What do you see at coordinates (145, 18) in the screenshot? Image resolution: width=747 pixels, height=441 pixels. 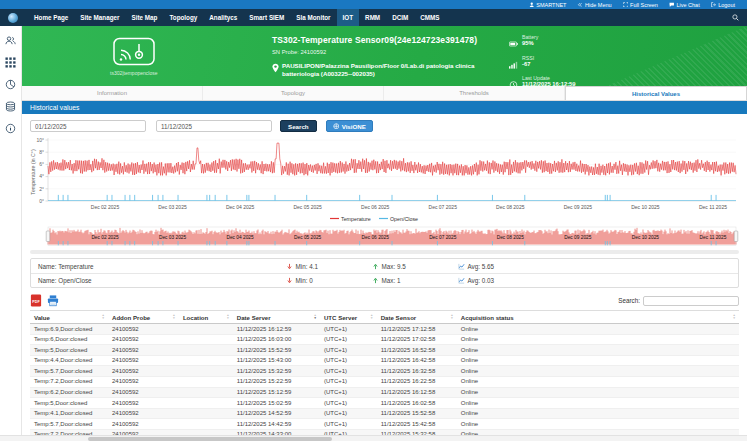 I see `nav-item-site-map: Site Map` at bounding box center [145, 18].